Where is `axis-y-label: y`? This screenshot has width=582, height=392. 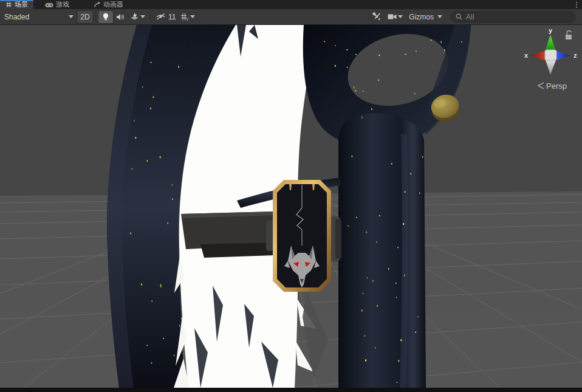
axis-y-label: y is located at coordinates (550, 30).